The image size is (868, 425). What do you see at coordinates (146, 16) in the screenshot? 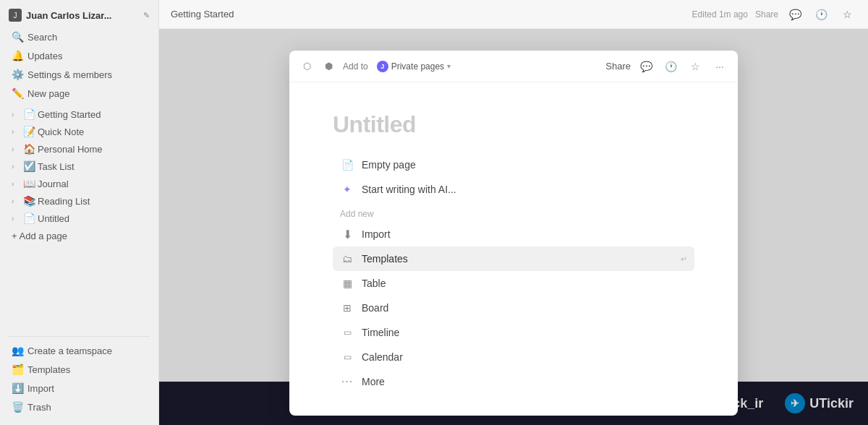
I see `edit-icon: ✎` at bounding box center [146, 16].